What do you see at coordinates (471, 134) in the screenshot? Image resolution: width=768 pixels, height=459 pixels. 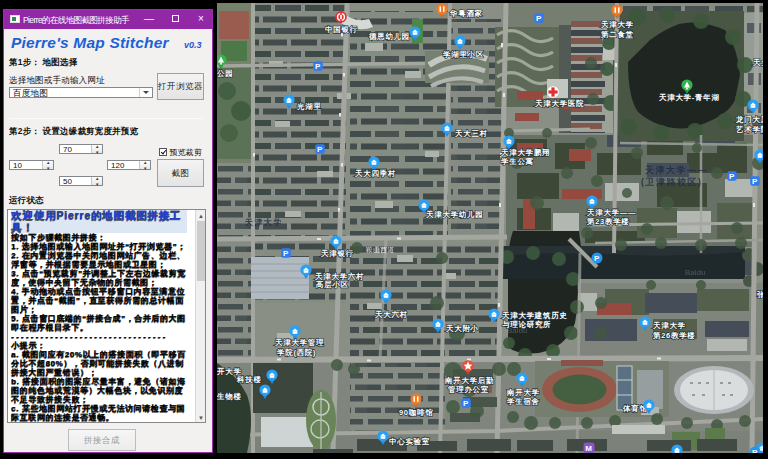 I see `svg-text: 天大三村` at bounding box center [471, 134].